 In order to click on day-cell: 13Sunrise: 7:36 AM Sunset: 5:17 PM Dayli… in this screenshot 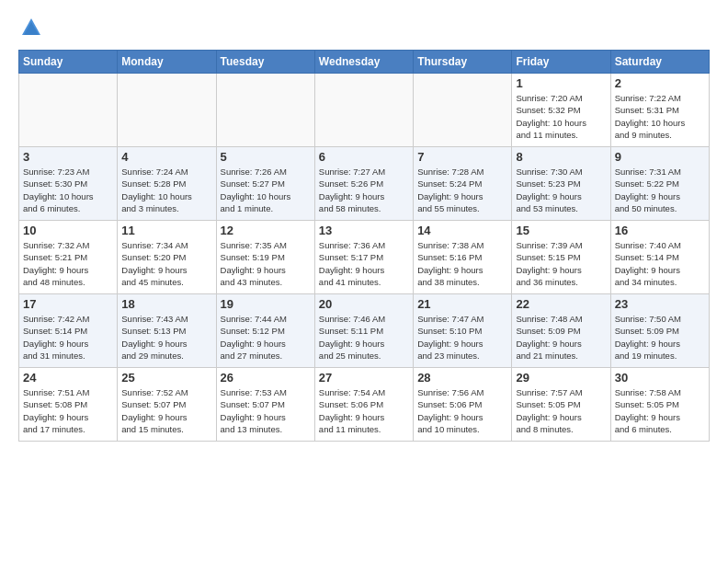, I will do `click(364, 258)`.